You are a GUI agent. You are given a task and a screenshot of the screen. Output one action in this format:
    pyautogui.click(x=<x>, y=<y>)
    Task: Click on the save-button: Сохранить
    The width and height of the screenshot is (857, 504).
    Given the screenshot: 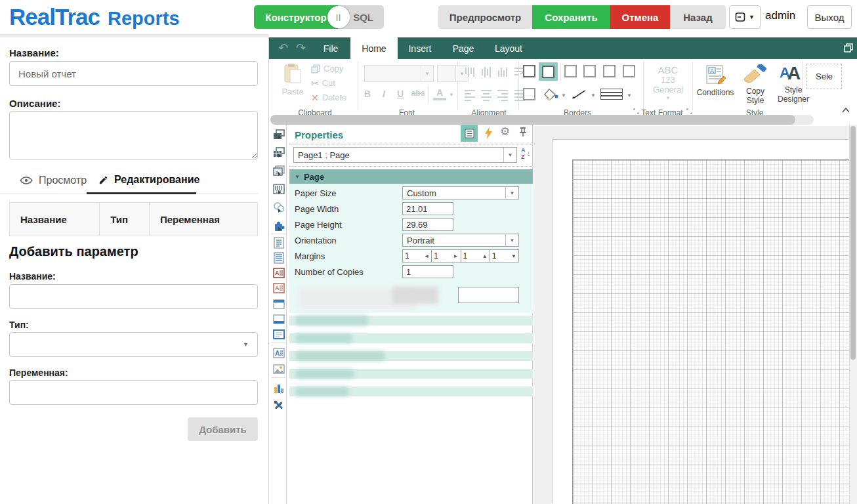 What is the action you would take?
    pyautogui.click(x=571, y=17)
    